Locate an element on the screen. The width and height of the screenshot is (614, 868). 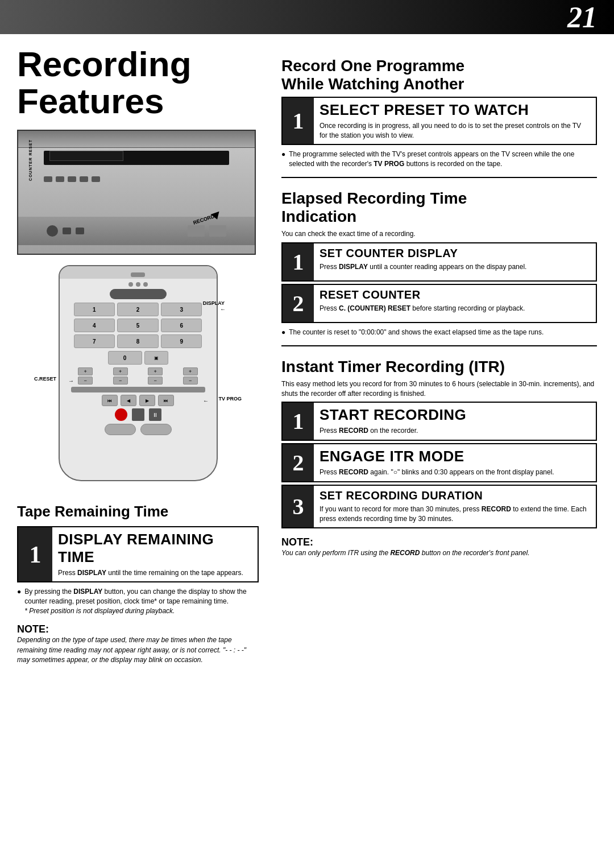
select-preset-body: Once recording is in progress, all you n… is located at coordinates (455, 131).